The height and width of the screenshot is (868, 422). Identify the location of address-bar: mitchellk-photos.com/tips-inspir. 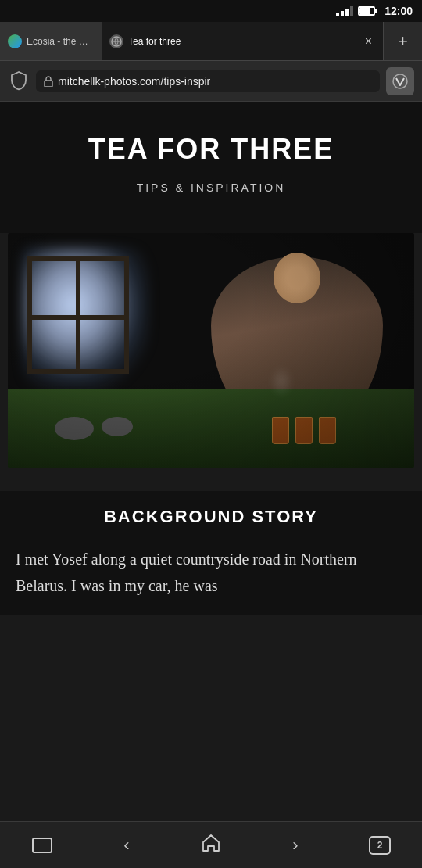
(211, 81).